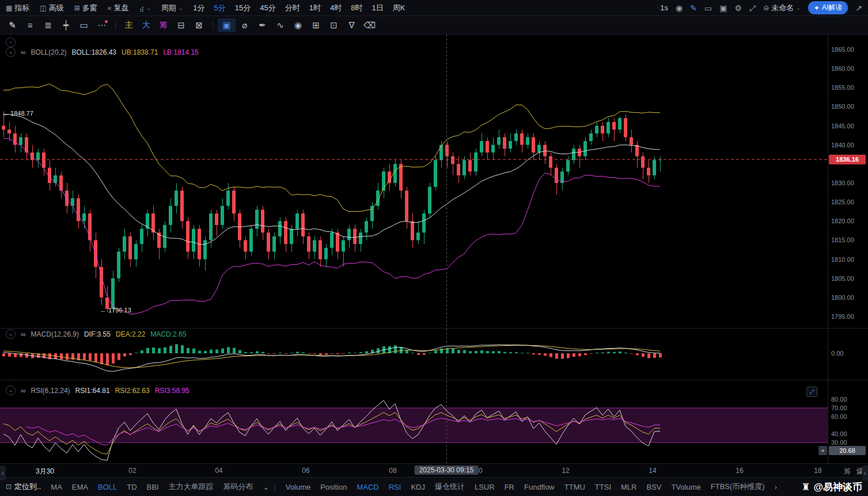  Describe the element at coordinates (847, 472) in the screenshot. I see `chip-indicator-toggle: 筹` at that location.